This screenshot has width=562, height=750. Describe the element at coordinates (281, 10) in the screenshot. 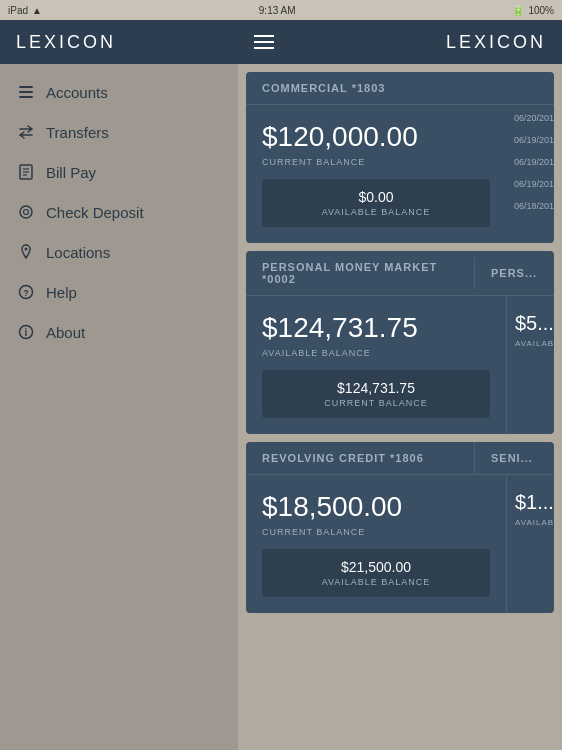

I see `status-bar: iPad ▲ 9:13 AM 🔋 100%` at that location.